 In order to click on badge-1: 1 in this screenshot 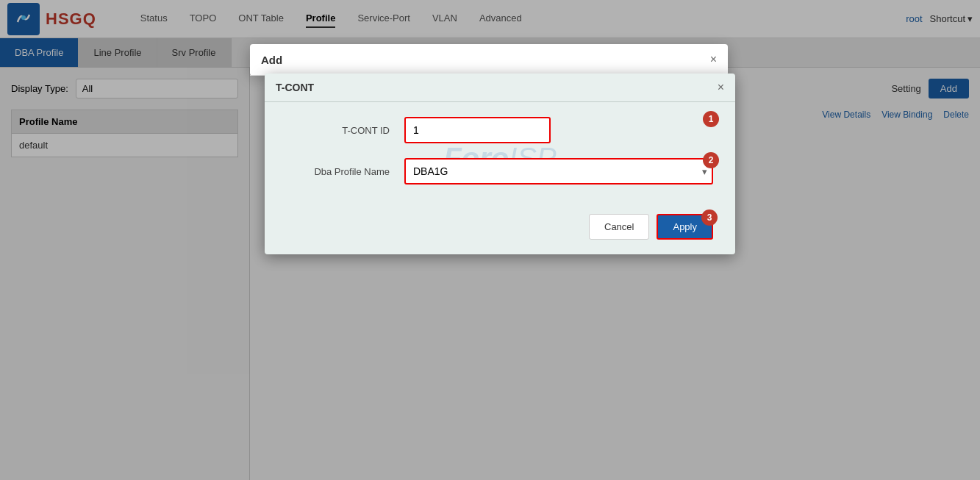, I will do `click(711, 119)`.